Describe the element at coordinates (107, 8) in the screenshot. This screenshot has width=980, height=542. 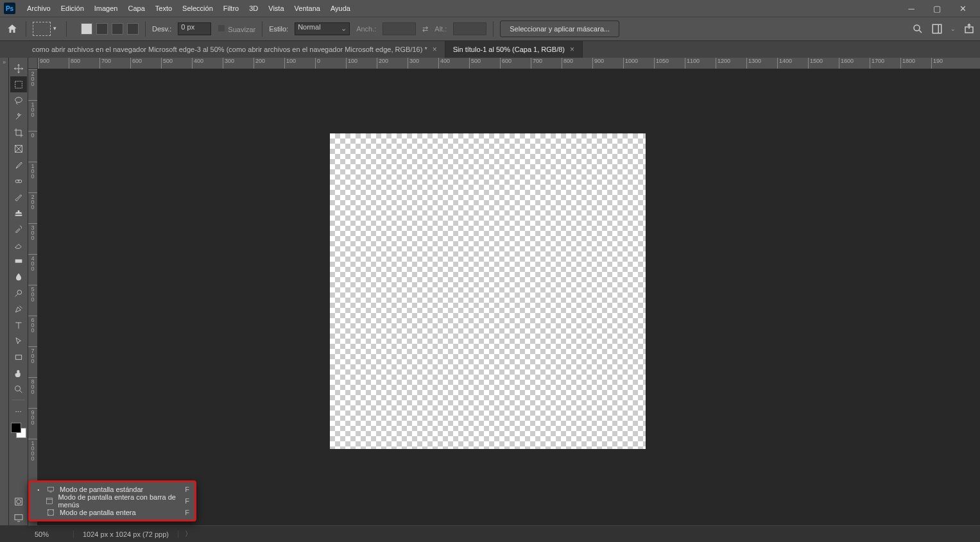
I see `menu-imagen: Imagen` at that location.